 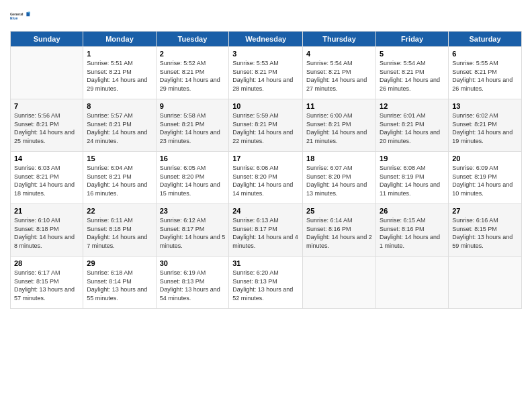 I want to click on day-cell: 11Sunrise: 6:00 AM Sunset: 8:21 PM Dayli…, so click(x=340, y=126).